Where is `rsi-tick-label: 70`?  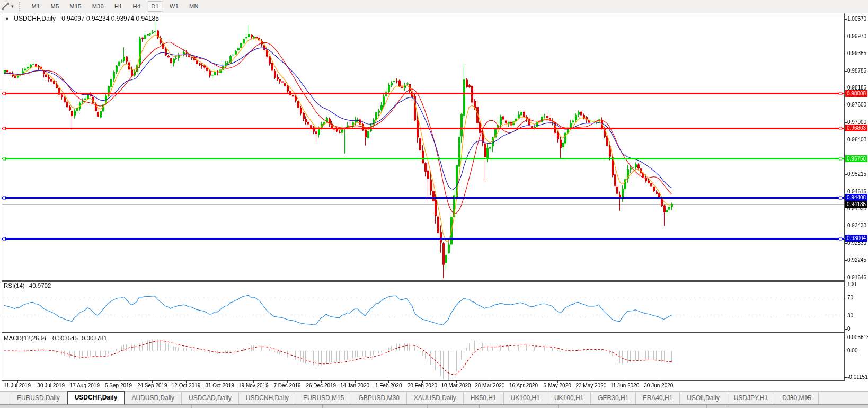
rsi-tick-label: 70 is located at coordinates (850, 298).